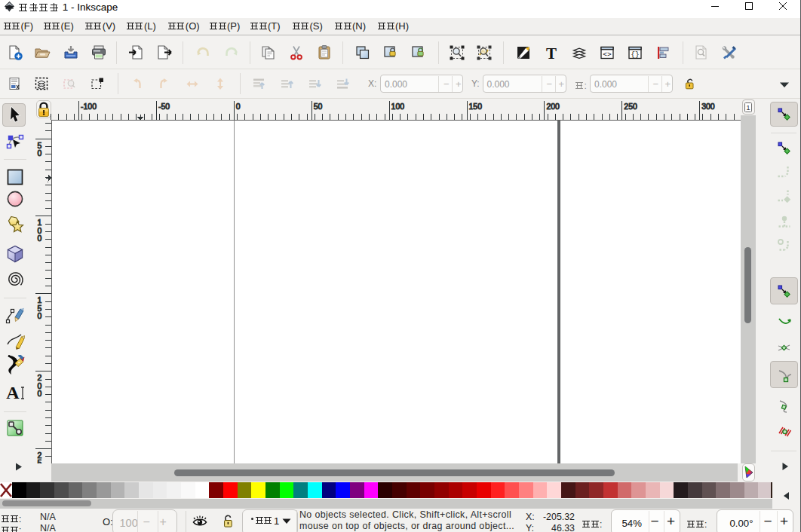 The height and width of the screenshot is (532, 801). I want to click on svg-text: -50, so click(164, 106).